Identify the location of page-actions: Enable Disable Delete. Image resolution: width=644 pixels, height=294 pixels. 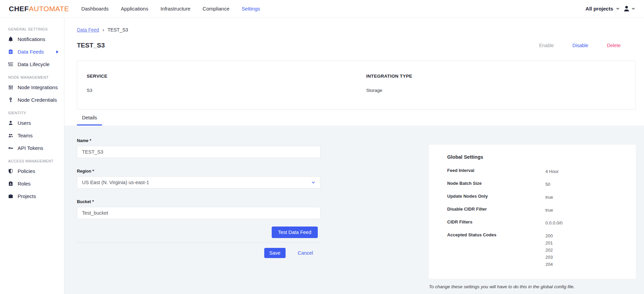
(580, 45).